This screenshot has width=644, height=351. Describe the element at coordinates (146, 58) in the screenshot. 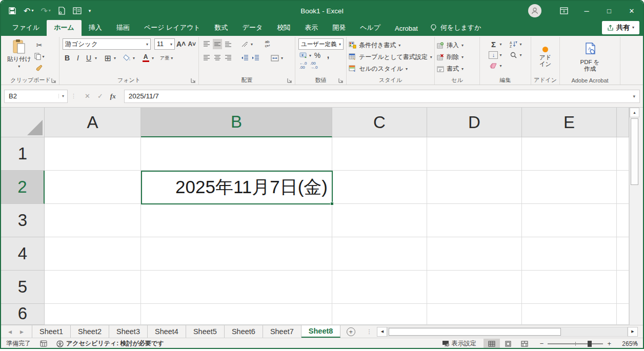

I see `font-color-icon: A` at that location.